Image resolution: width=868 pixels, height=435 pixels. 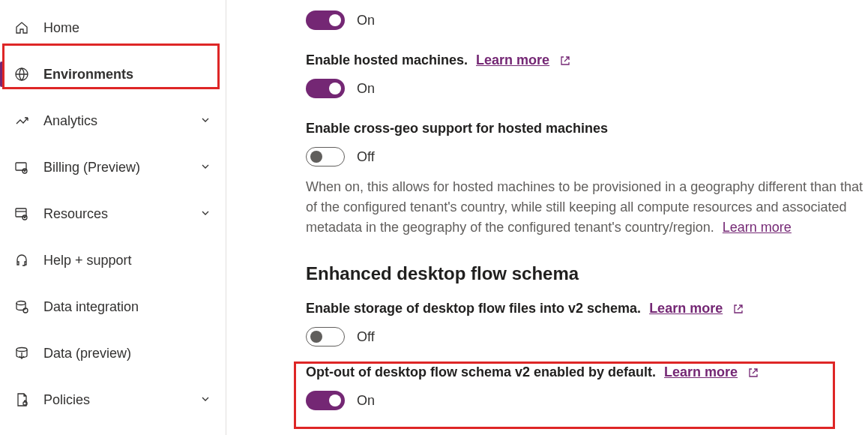 I want to click on sidebar-item-environments: Environments, so click(x=112, y=74).